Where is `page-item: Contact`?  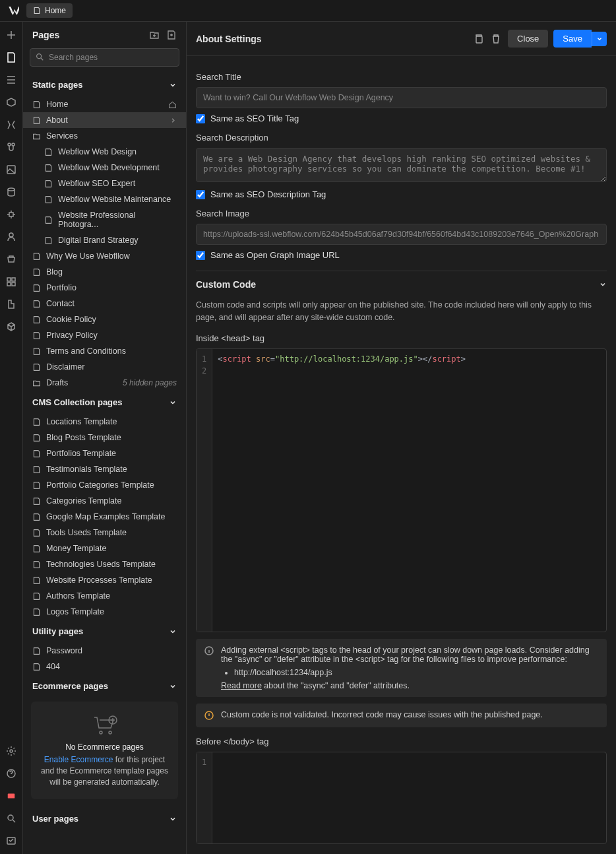 page-item: Contact is located at coordinates (104, 304).